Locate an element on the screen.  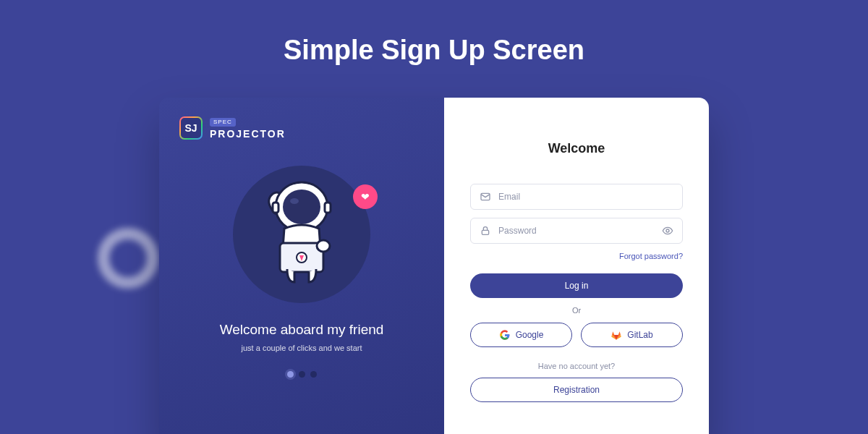
brand-tag: SPEC is located at coordinates (223, 122).